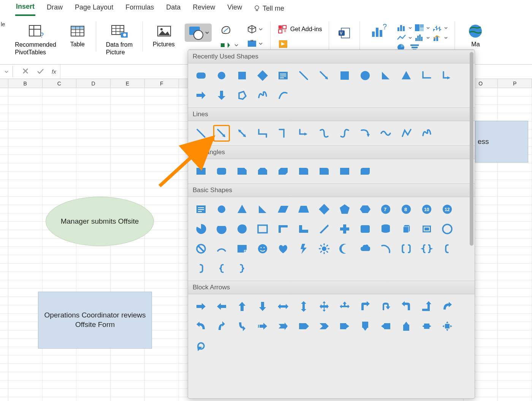 This screenshot has height=401, width=532. Describe the element at coordinates (263, 133) in the screenshot. I see `shape-elbow1` at that location.